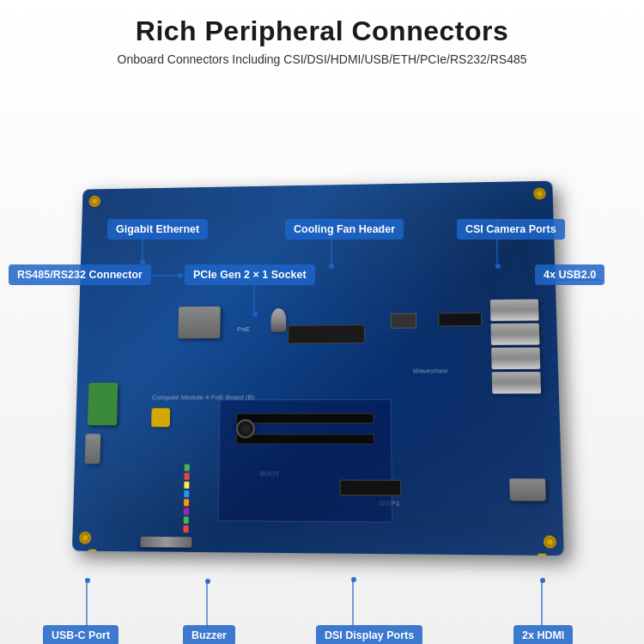 Image resolution: width=644 pixels, height=644 pixels. What do you see at coordinates (322, 31) in the screenshot?
I see `page-title: Rich Peripheral Connectors` at bounding box center [322, 31].